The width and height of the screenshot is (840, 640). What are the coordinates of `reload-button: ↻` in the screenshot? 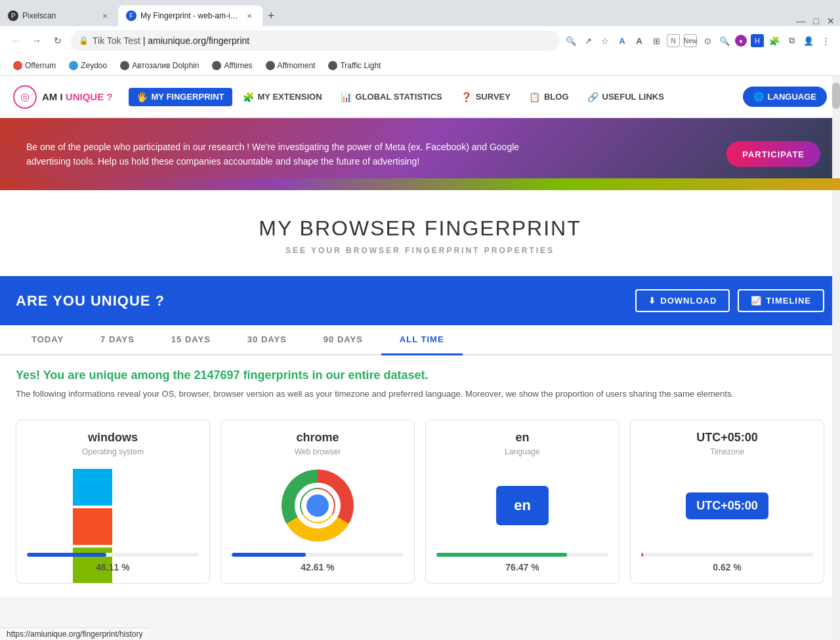 It's located at (58, 41).